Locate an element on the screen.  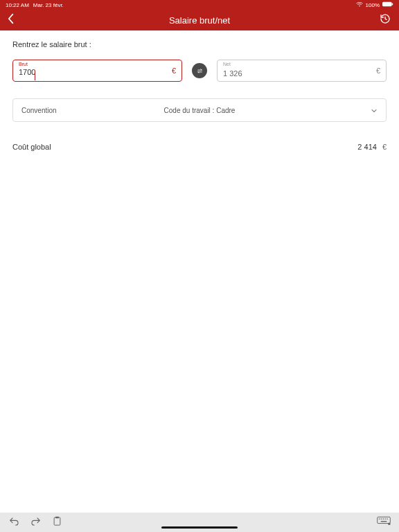
status-date: Mar. 23 févr. is located at coordinates (48, 6).